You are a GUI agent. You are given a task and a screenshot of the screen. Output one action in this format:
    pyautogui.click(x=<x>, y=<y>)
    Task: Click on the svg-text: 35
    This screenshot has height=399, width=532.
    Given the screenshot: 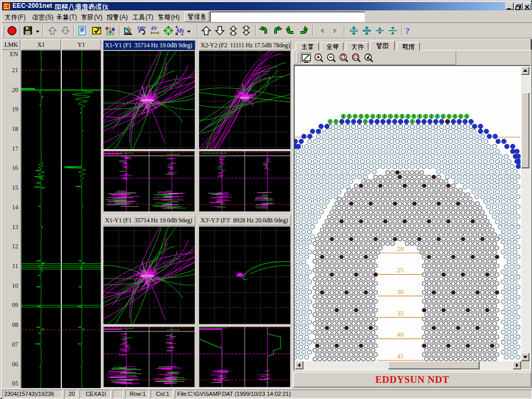 What is the action you would take?
    pyautogui.click(x=400, y=313)
    